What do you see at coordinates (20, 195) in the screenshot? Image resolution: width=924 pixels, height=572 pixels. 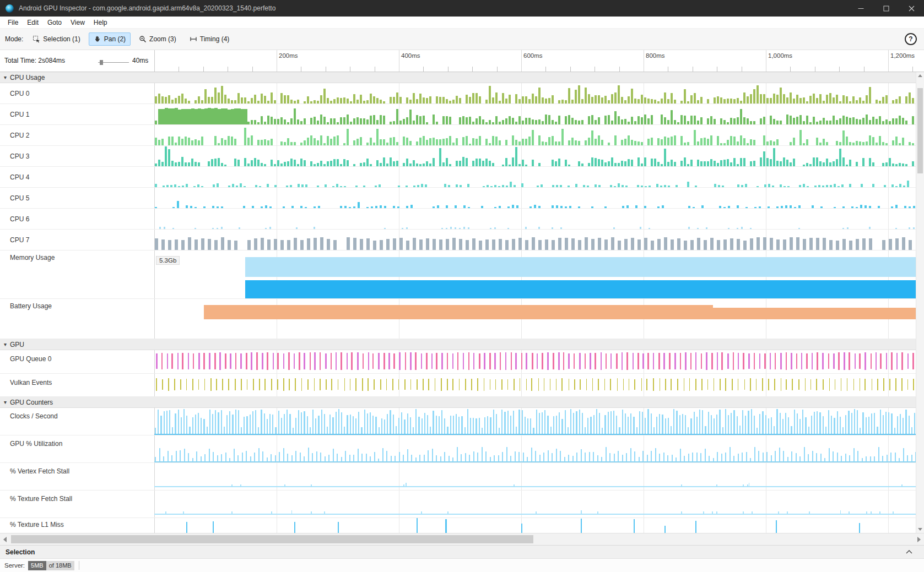 I see `track-label: CPU 5` at bounding box center [20, 195].